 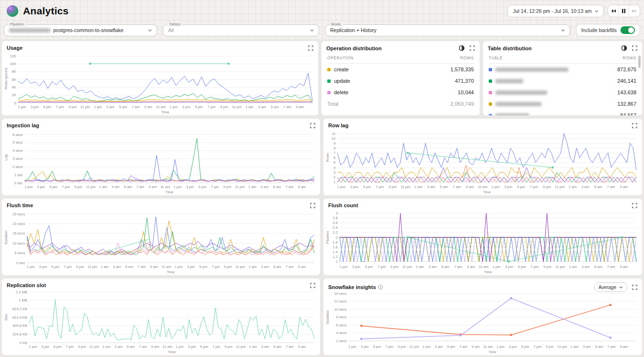 What do you see at coordinates (275, 107) in the screenshot?
I see `svg-text: 5 am` at bounding box center [275, 107].